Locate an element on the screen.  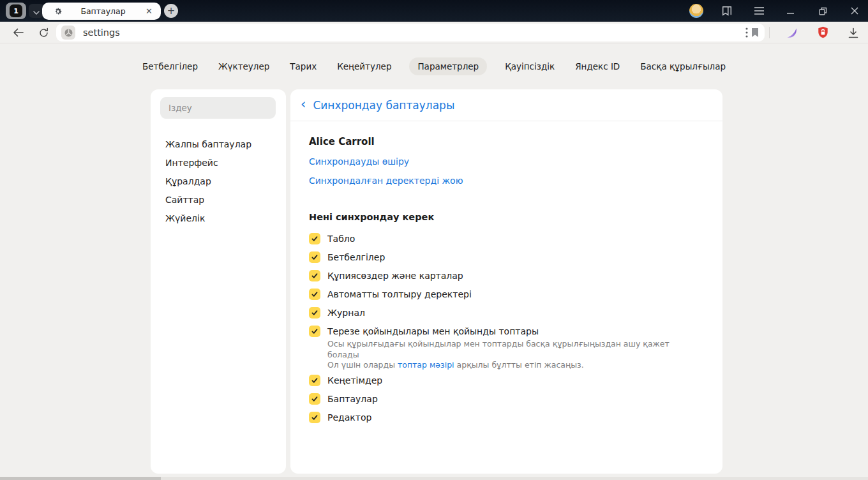
sync-settings-header: ‹ Синхрондау баптаулары is located at coordinates (507, 105).